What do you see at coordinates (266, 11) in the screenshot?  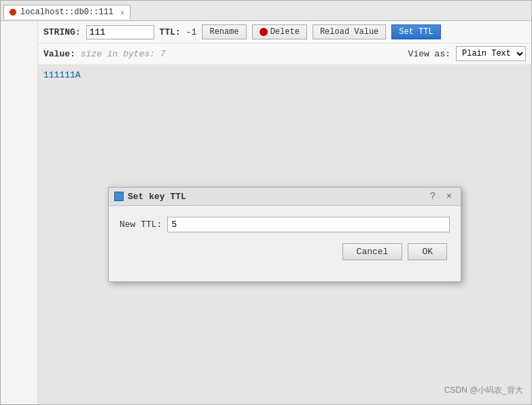 I see `tab-bar: localhost::db0::111 ✕` at bounding box center [266, 11].